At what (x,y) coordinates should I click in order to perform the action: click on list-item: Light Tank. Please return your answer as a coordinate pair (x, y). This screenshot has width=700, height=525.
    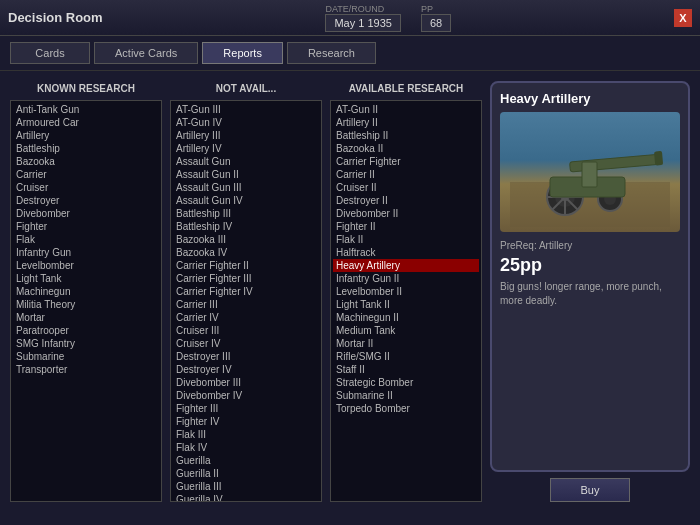
    Looking at the image, I should click on (86, 278).